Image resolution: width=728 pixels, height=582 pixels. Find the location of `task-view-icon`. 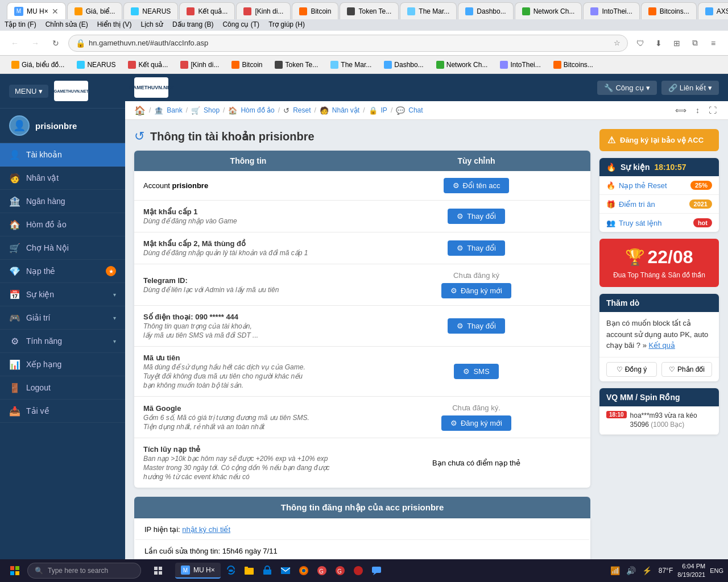

task-view-icon is located at coordinates (158, 571).